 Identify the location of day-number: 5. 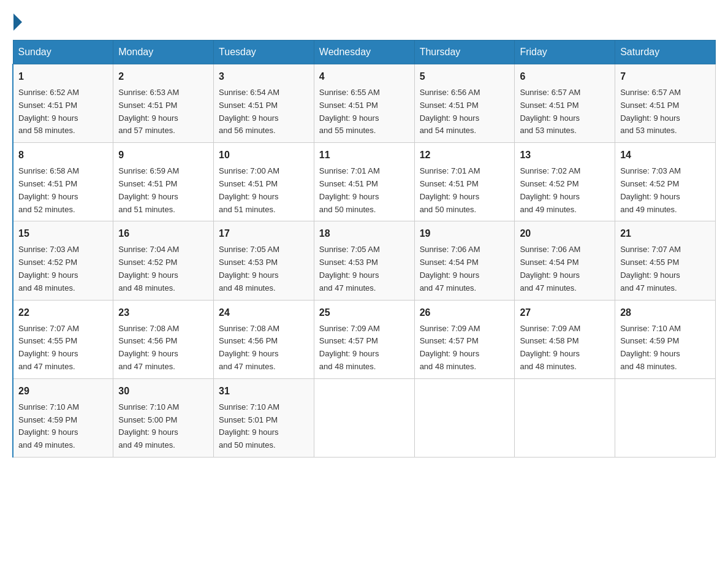
(464, 77).